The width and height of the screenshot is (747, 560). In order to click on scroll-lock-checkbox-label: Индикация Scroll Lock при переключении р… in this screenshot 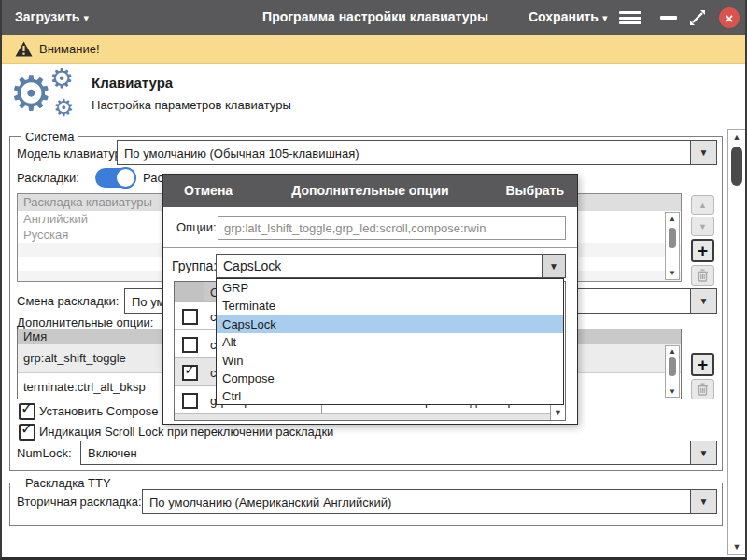, I will do `click(187, 431)`.